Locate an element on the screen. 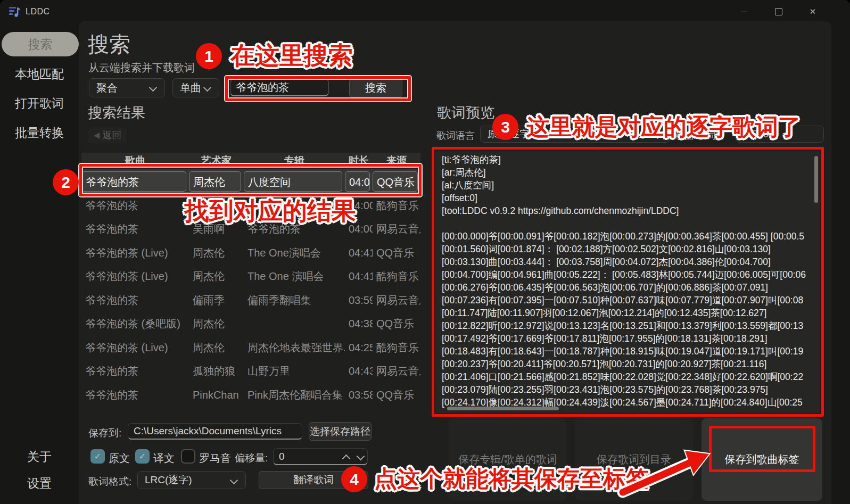 The width and height of the screenshot is (850, 504). offset-value: 0 is located at coordinates (282, 457).